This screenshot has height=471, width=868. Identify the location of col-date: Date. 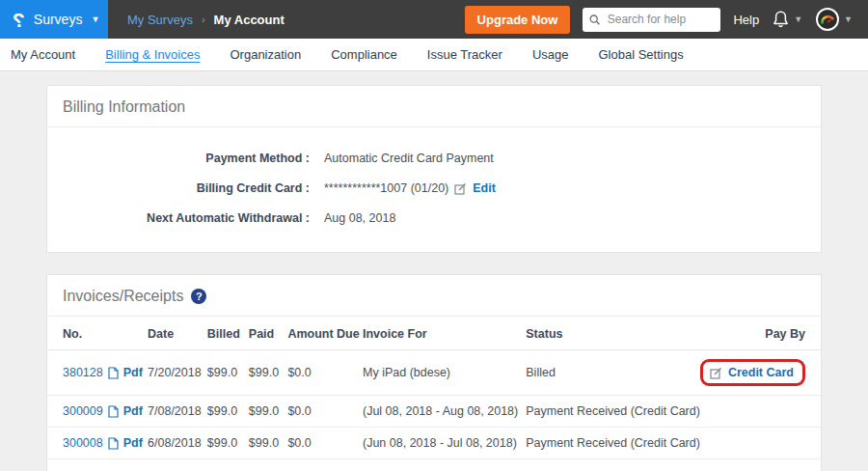
(177, 334).